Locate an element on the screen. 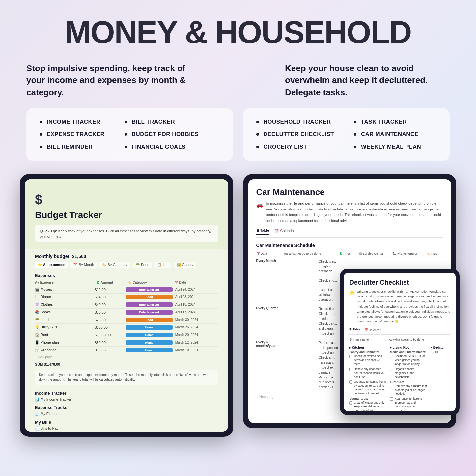  budget-title: Budget Tracker is located at coordinates (126, 215).